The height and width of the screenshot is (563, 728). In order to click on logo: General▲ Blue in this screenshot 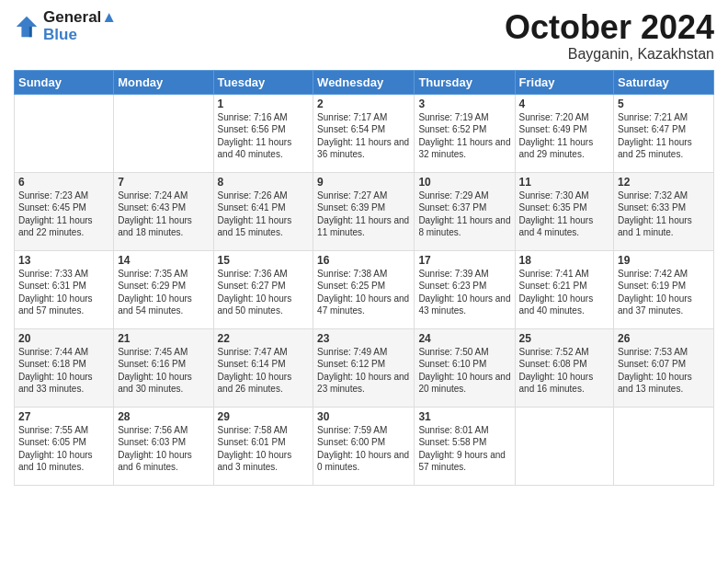, I will do `click(65, 26)`.